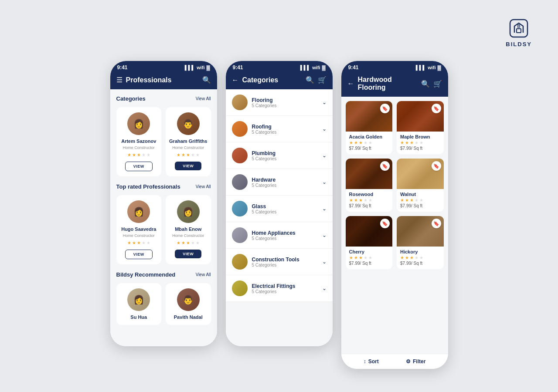  Describe the element at coordinates (408, 362) in the screenshot. I see `filter-icon: ⚙` at that location.